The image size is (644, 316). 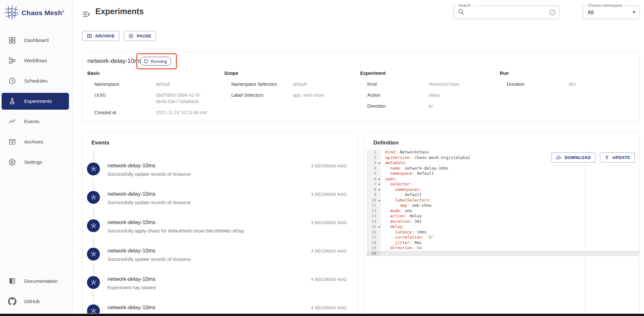 I want to click on detail-value: app: web-show, so click(x=309, y=95).